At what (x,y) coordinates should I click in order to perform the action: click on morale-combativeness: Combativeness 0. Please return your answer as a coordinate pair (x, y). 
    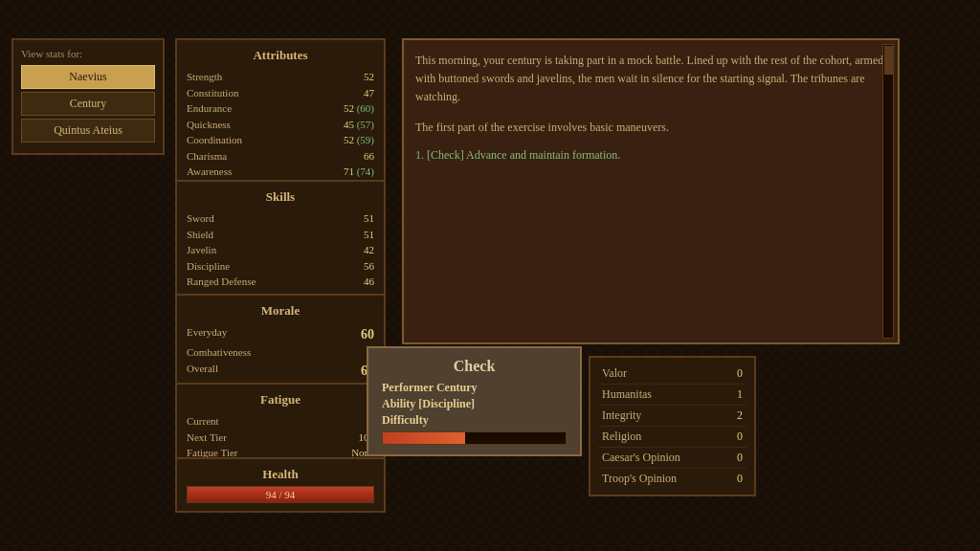
    Looking at the image, I should click on (280, 352).